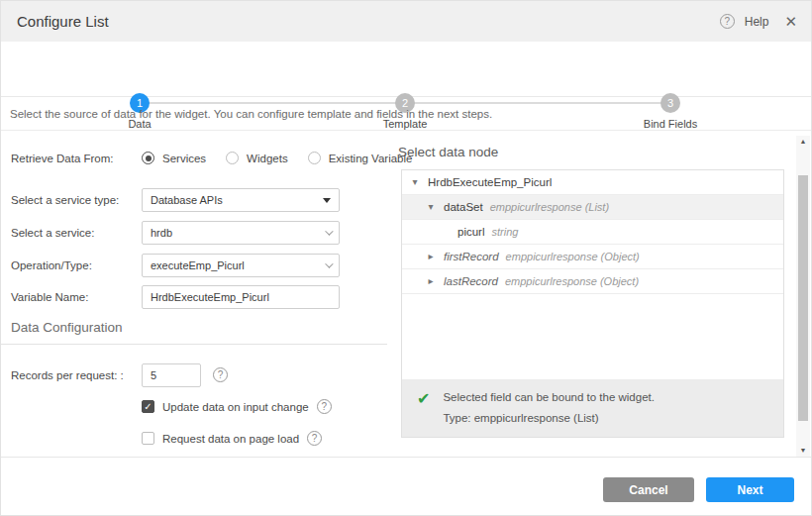 This screenshot has height=516, width=812. I want to click on update-data-help-icon: ?, so click(325, 406).